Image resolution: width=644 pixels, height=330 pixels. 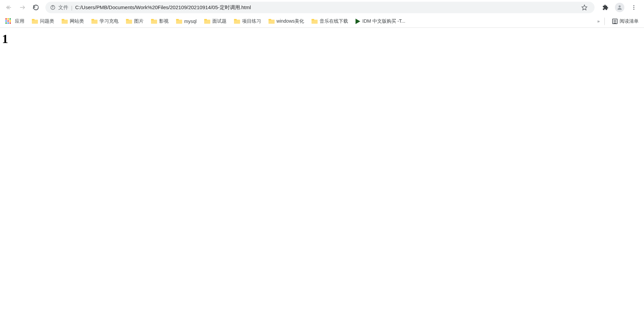 I want to click on browser-toolbar: 文件 | C:/Users/PMB/Documents/Work%20Files…, so click(x=322, y=7).